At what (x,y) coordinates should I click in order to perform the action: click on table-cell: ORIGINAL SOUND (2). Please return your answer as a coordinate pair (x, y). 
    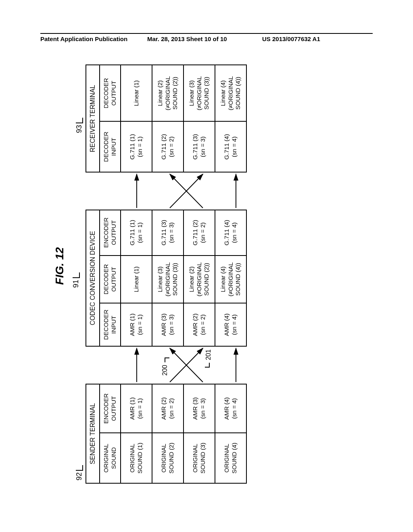
    Looking at the image, I should click on (168, 458).